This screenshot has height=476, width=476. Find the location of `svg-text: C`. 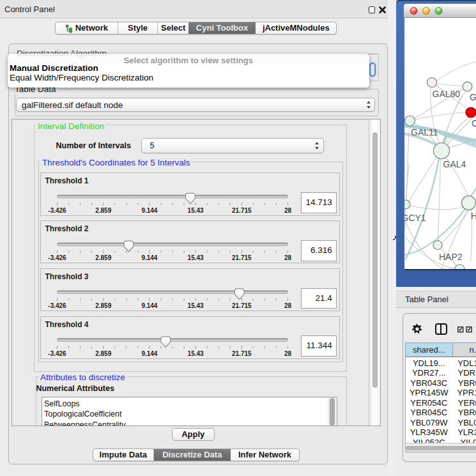

svg-text: C is located at coordinates (474, 123).